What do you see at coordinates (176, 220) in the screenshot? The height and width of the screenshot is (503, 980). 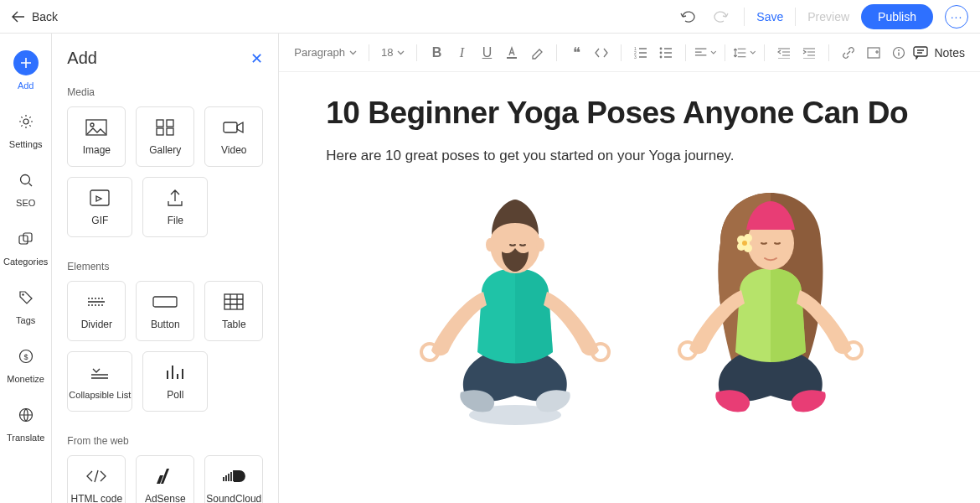 I see `tile-label: File` at bounding box center [176, 220].